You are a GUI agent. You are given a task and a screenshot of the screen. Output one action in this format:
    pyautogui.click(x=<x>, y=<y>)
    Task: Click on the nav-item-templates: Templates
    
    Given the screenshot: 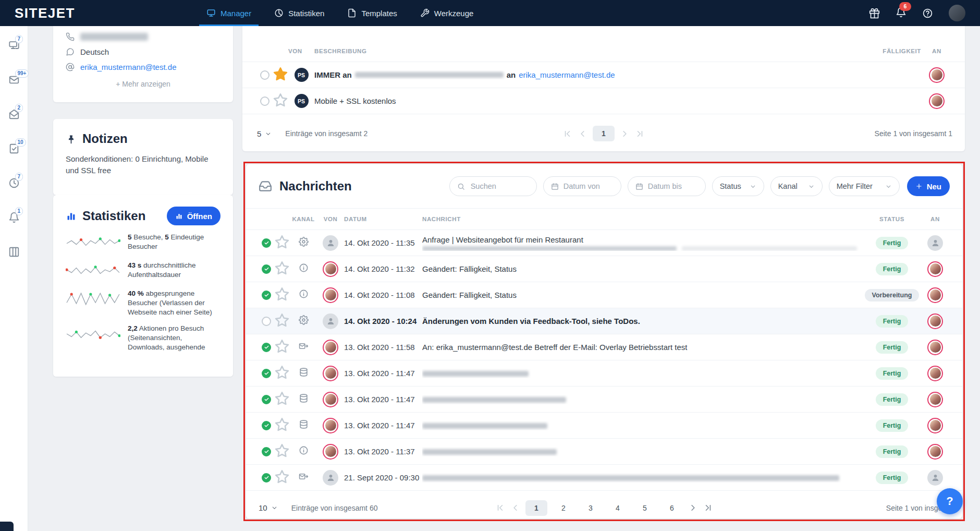 What is the action you would take?
    pyautogui.click(x=372, y=13)
    